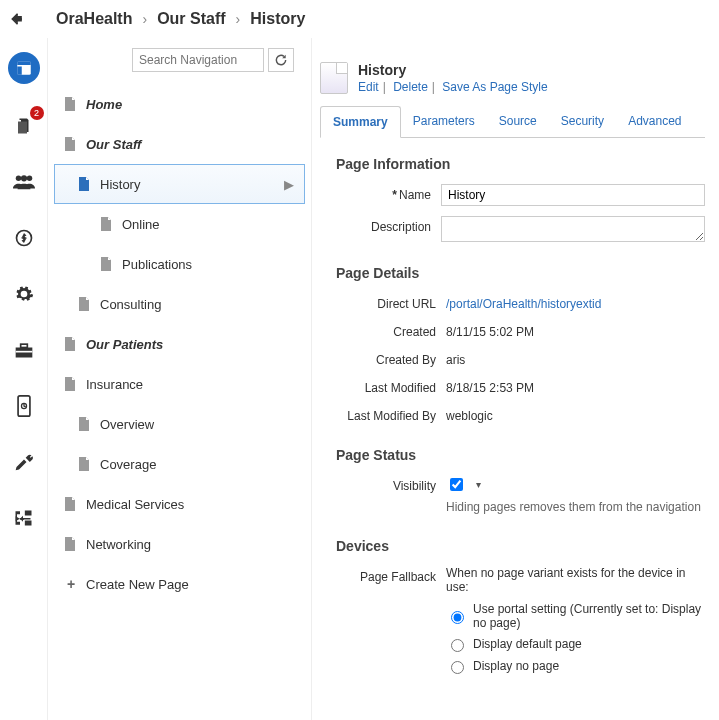 This screenshot has height=720, width=719. I want to click on tree-item-history: History▶, so click(180, 184).